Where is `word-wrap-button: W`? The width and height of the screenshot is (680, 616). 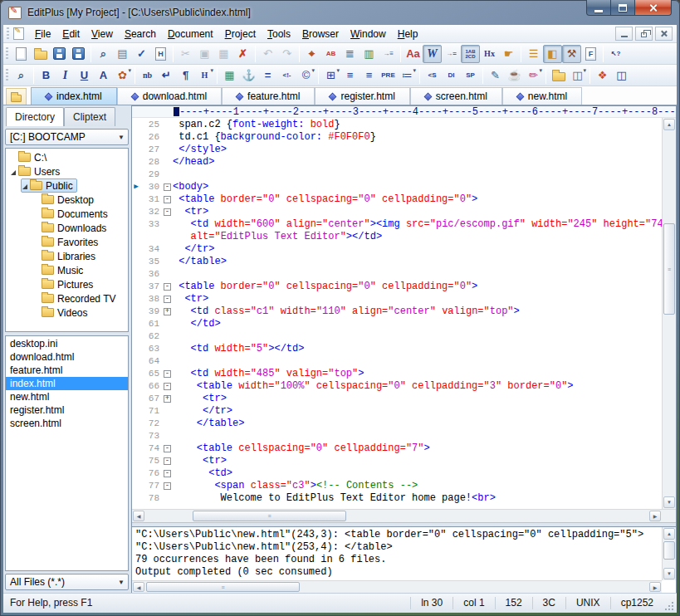
word-wrap-button: W is located at coordinates (432, 54).